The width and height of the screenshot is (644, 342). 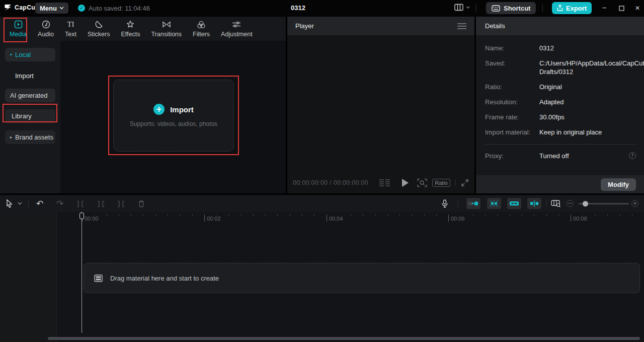 What do you see at coordinates (586, 203) in the screenshot?
I see `slider-handle` at bounding box center [586, 203].